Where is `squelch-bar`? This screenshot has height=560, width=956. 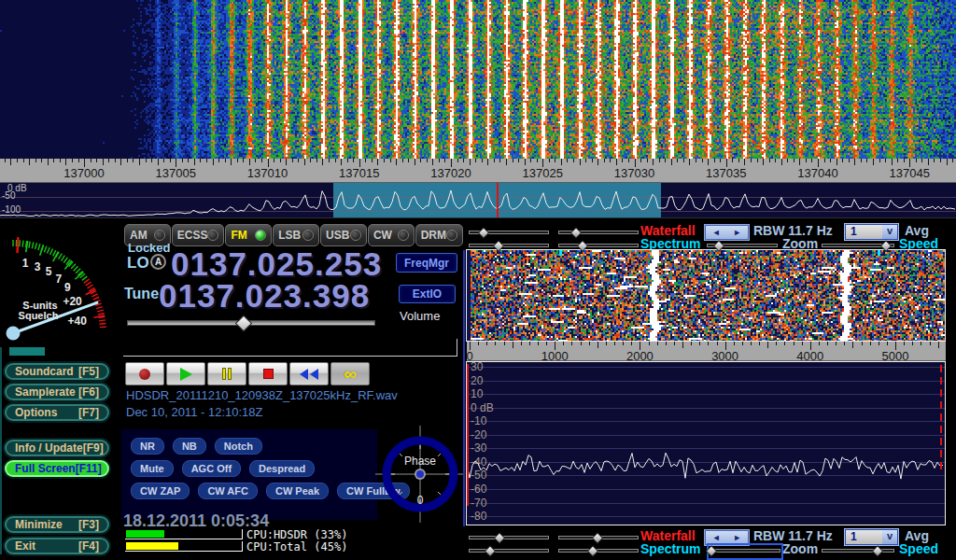
squelch-bar is located at coordinates (27, 351).